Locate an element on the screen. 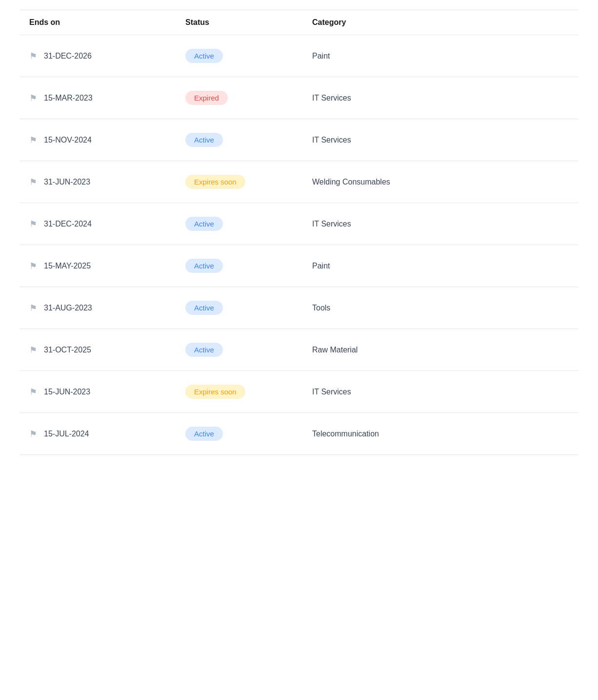  table-row: ⚑ 31-JUN-2023 Expires soon Welding Consu… is located at coordinates (299, 182).